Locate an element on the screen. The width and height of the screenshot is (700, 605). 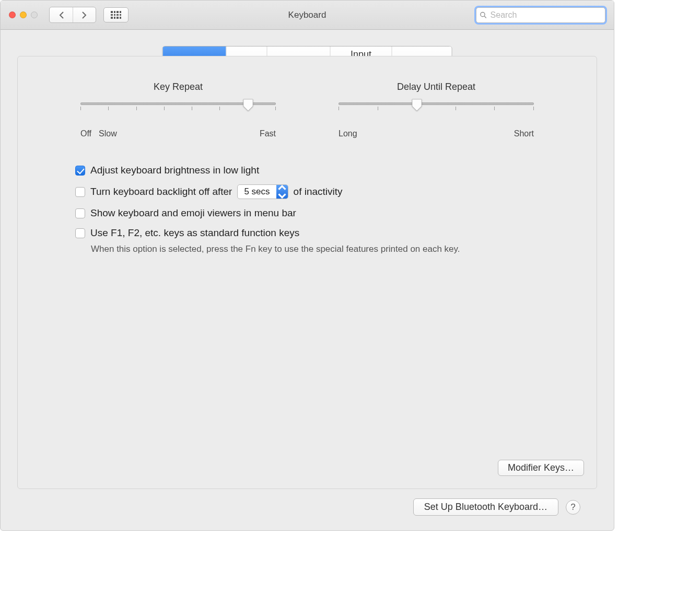
delay-long-label: Long is located at coordinates (348, 134).